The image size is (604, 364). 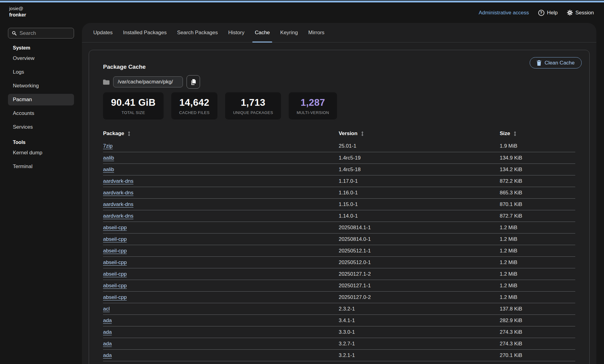 What do you see at coordinates (103, 33) in the screenshot?
I see `tab-label: Updates` at bounding box center [103, 33].